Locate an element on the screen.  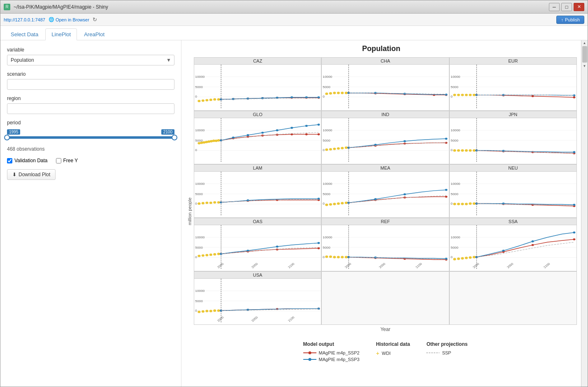
legend-ssp3-line-icon is located at coordinates (310, 359).